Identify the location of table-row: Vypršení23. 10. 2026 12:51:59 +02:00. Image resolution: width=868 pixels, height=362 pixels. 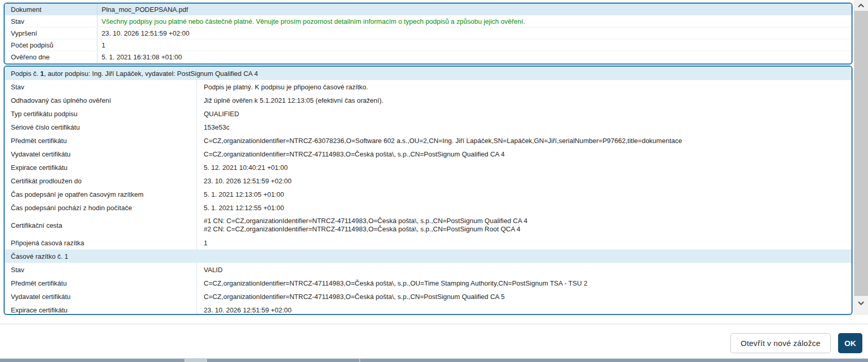
(428, 33).